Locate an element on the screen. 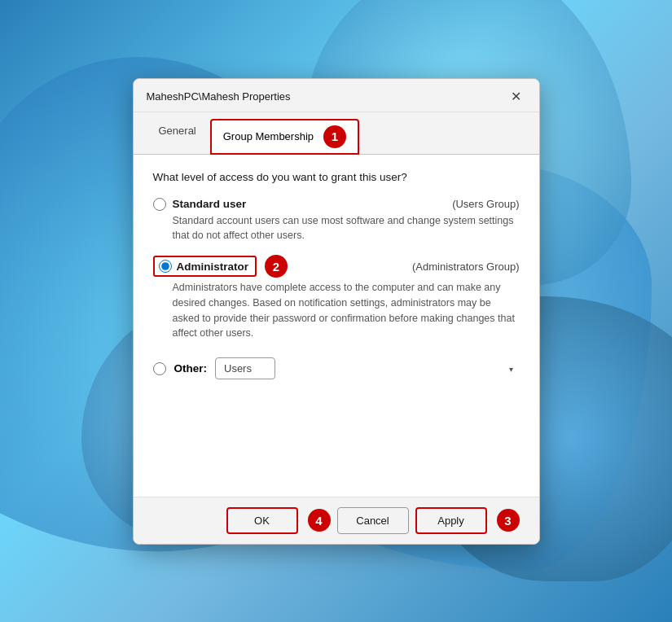 This screenshot has height=622, width=672. administrator-description: Administrators have complete access to t… is located at coordinates (346, 311).